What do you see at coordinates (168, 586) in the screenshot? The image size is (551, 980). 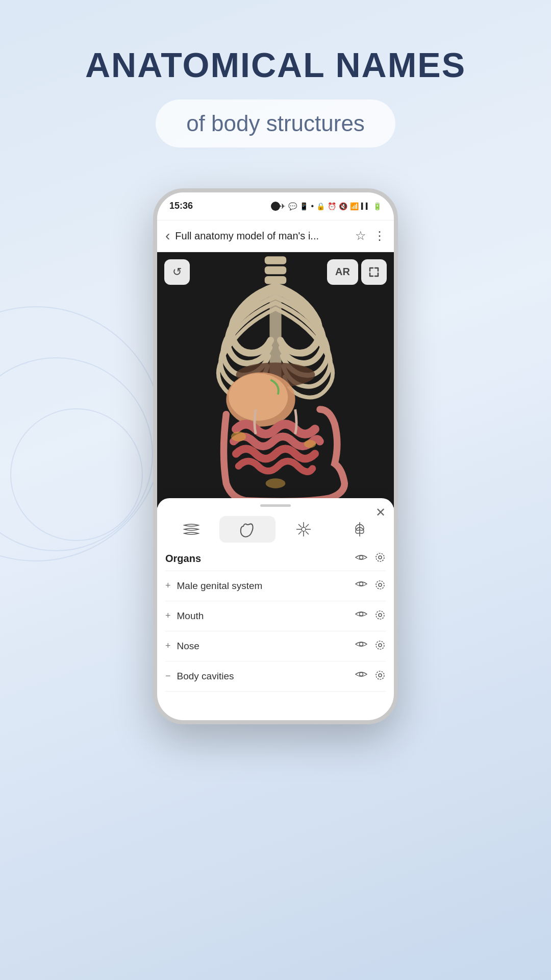 I see `expand-plus-icon: +` at bounding box center [168, 586].